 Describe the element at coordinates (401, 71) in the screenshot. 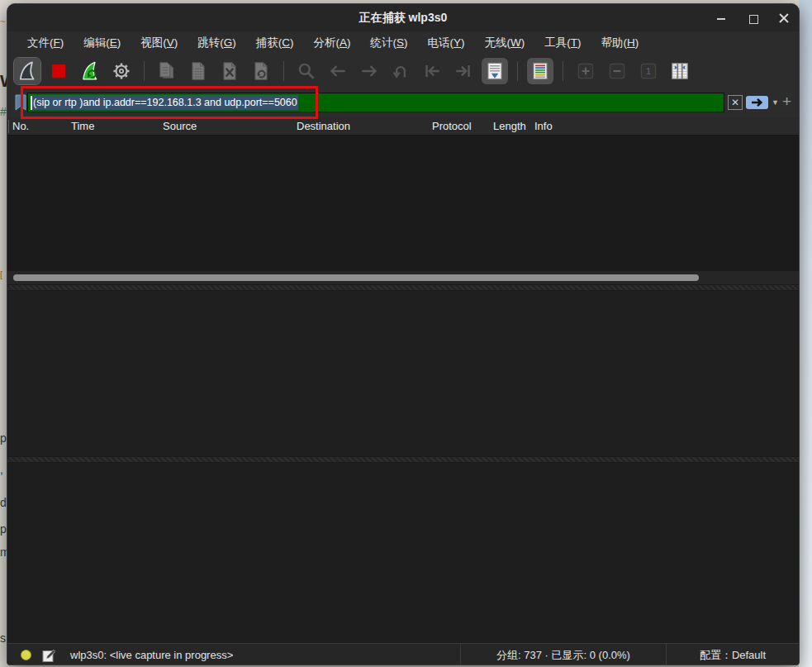

I see `go-to-packet-icon` at that location.